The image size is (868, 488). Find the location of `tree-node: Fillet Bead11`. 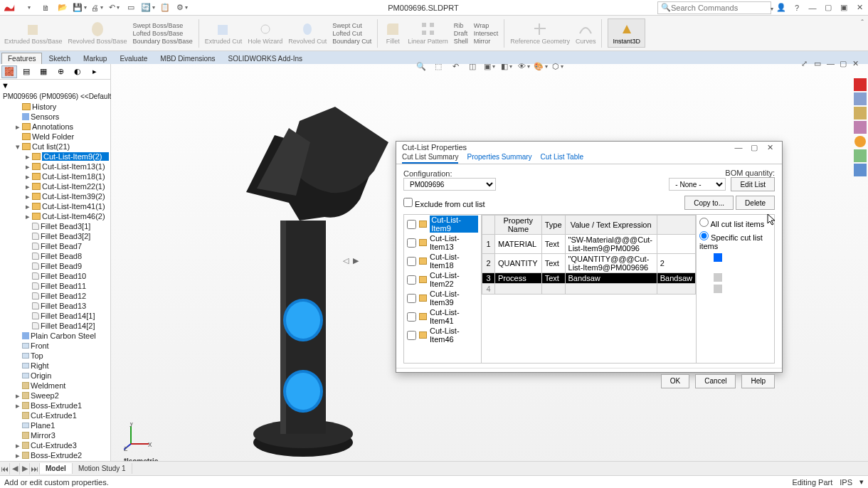

tree-node: Fillet Bead11 is located at coordinates (55, 286).